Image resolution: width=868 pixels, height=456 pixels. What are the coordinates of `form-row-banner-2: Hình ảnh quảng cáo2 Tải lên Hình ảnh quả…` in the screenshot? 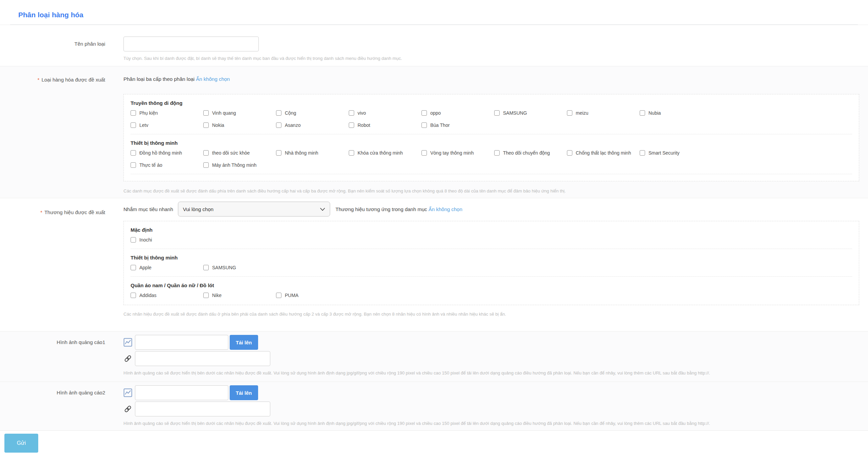 It's located at (434, 406).